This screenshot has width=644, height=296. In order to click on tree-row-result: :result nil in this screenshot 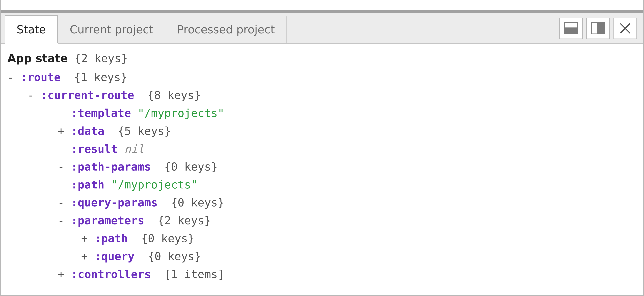, I will do `click(322, 149)`.